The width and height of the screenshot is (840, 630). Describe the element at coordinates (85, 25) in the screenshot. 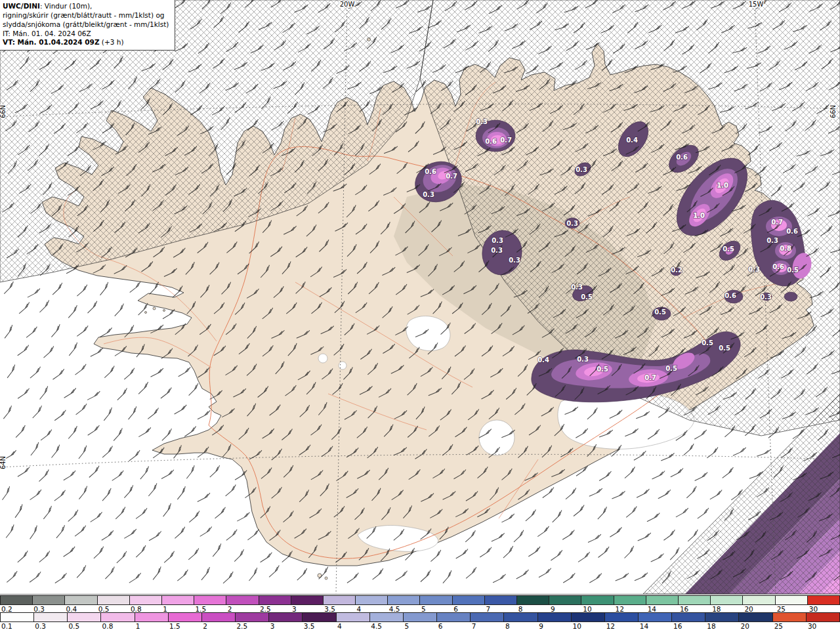

I see `info-line-3: slydda/snjókoma (grátt/bleikt/grænt - mm…` at that location.